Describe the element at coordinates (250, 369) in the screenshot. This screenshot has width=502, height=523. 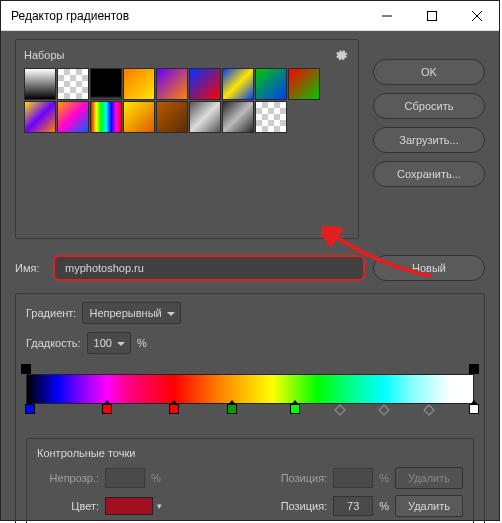
I see `opacity-stops-track` at that location.